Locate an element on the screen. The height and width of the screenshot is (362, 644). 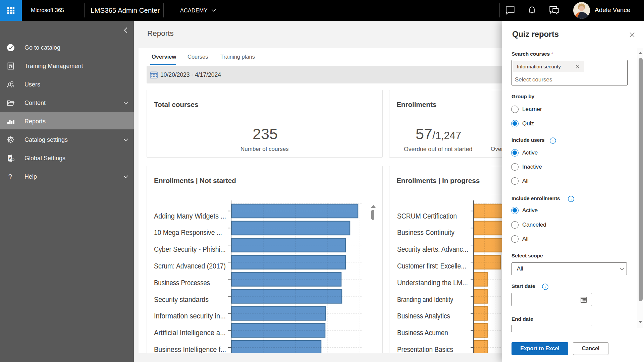
svg-text: Business Intelligence f... is located at coordinates (190, 349).